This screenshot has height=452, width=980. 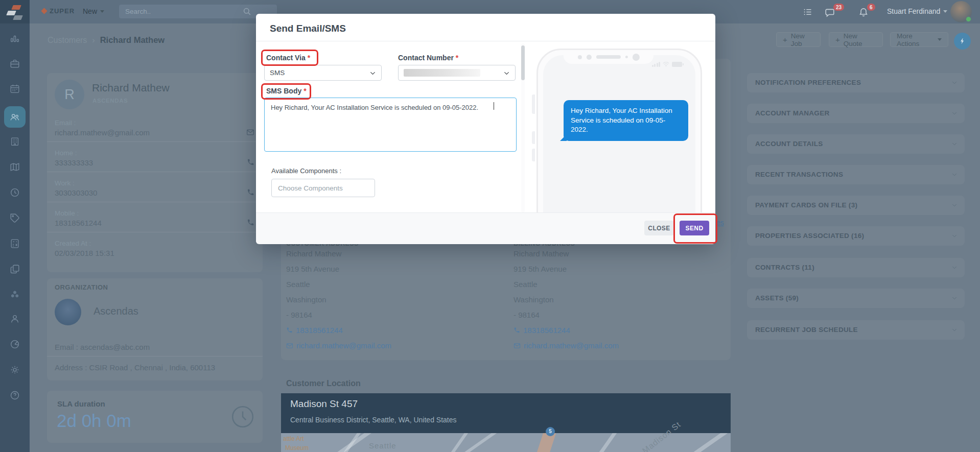 I want to click on accordion-account-manager: ACCOUNT MANAGER, so click(x=856, y=113).